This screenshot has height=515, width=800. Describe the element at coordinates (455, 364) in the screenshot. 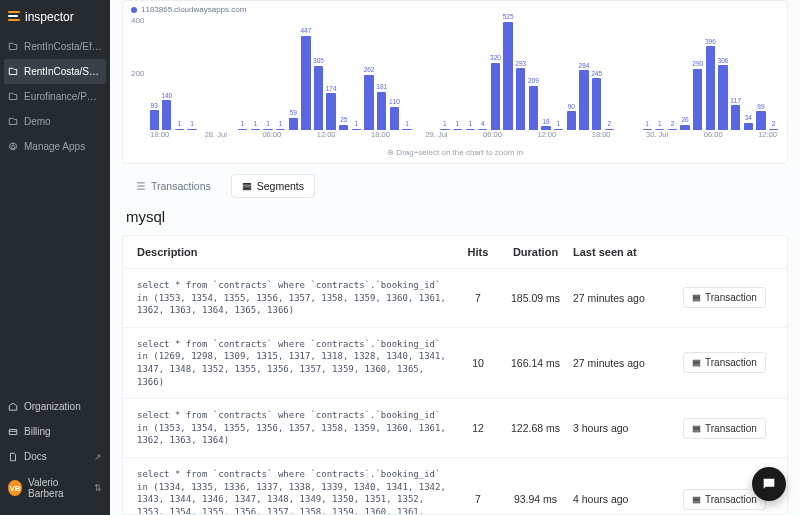

I see `table-row: select * from `contracts` where `contrac…` at that location.